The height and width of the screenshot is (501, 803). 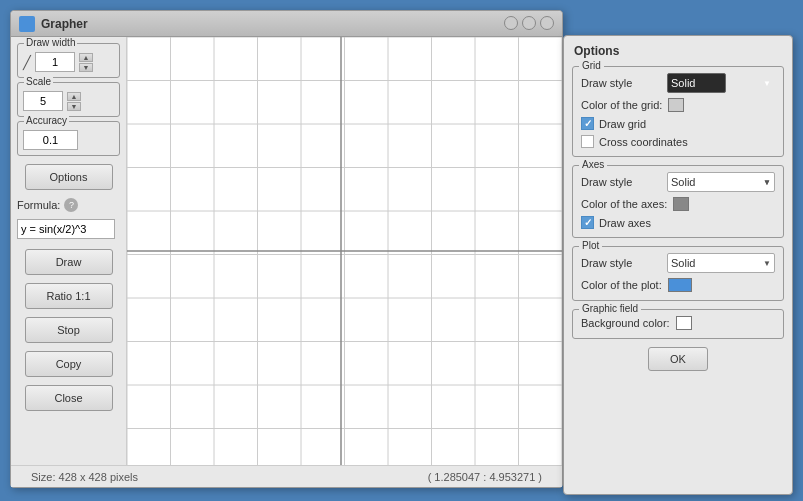 I want to click on window-controls, so click(x=529, y=23).